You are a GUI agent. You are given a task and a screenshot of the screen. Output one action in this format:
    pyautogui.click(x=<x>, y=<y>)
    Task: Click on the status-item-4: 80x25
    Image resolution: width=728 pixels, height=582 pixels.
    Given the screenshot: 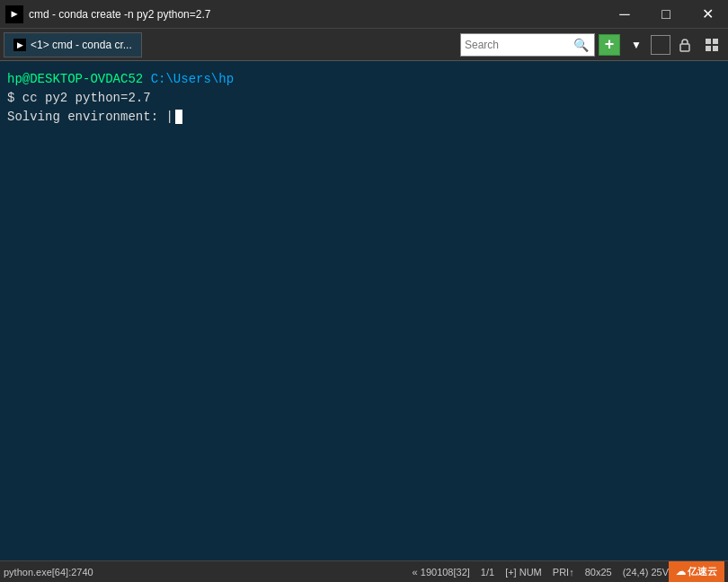 What is the action you would take?
    pyautogui.click(x=599, y=572)
    